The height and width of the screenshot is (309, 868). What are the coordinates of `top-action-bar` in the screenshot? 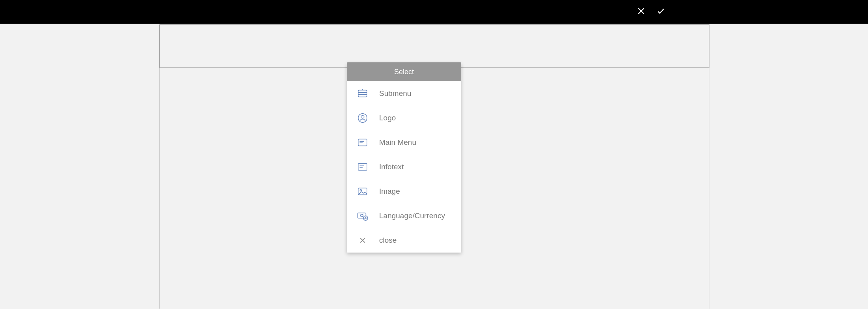 It's located at (434, 12).